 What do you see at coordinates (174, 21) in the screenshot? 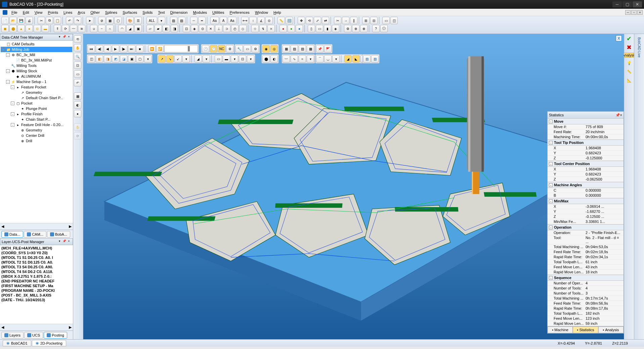
I see `hatch-icon: ▨` at bounding box center [174, 21].